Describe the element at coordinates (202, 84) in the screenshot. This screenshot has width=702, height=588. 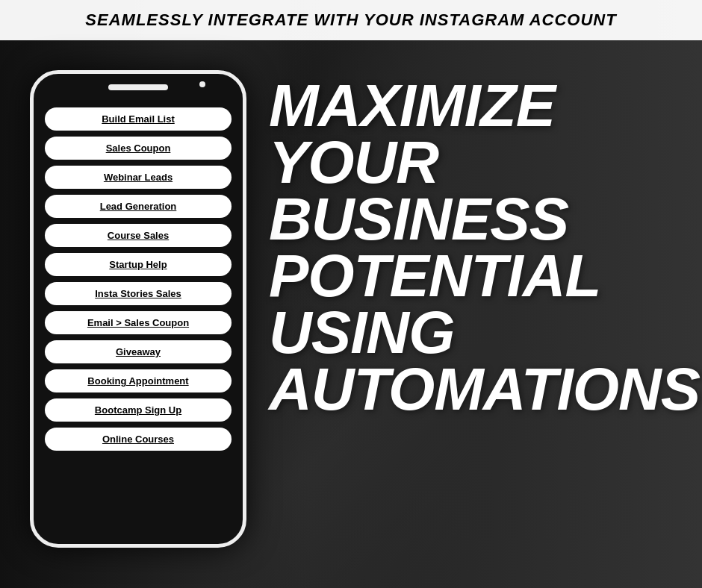
I see `phone-camera-dot` at that location.